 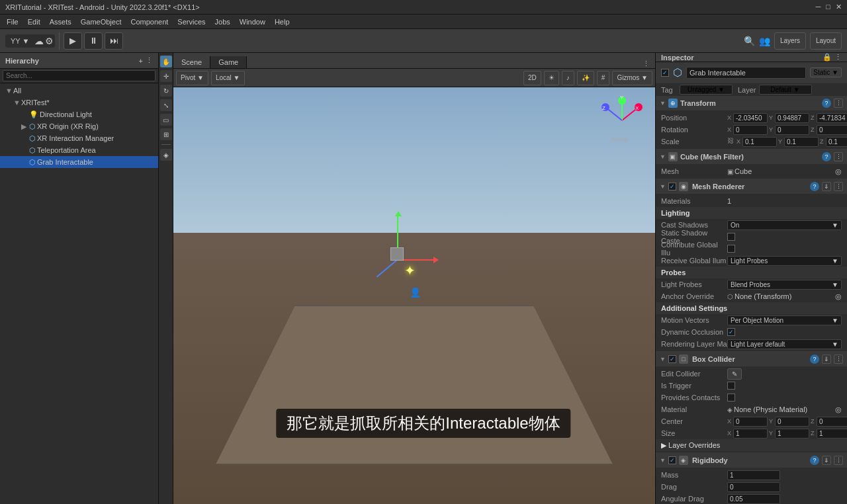 What do you see at coordinates (746, 73) in the screenshot?
I see `object-name-input` at bounding box center [746, 73].